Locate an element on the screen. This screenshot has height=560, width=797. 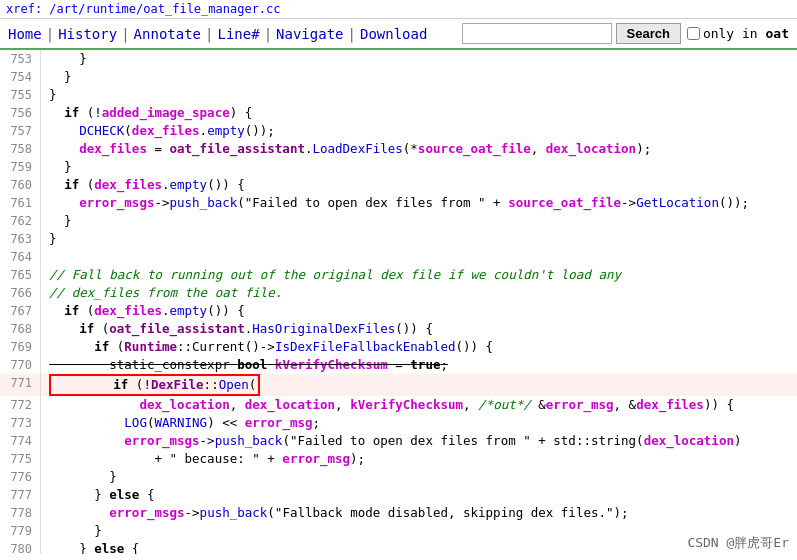
nav-history: History is located at coordinates (88, 34).